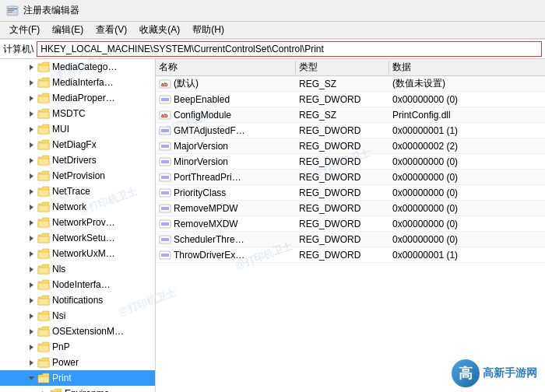 Image resolution: width=545 pixels, height=392 pixels. Describe the element at coordinates (44, 390) in the screenshot. I see `expand-icon-Environment` at that location.